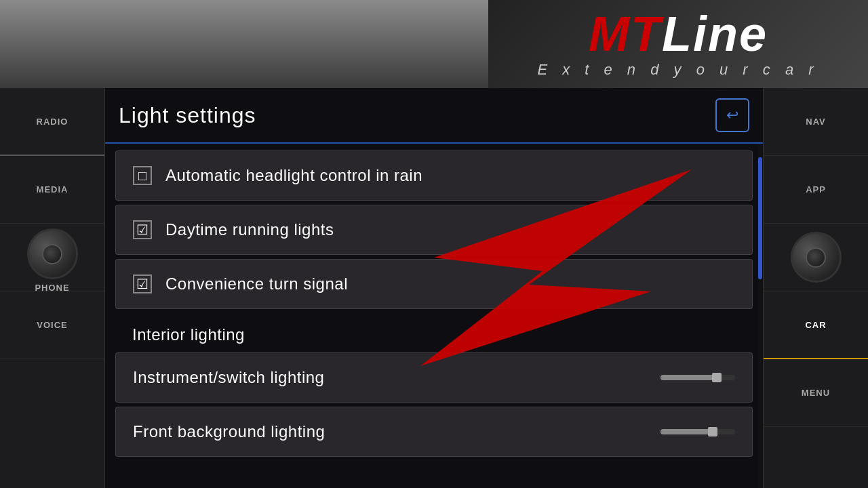  I want to click on menu-label: MENU, so click(816, 393).